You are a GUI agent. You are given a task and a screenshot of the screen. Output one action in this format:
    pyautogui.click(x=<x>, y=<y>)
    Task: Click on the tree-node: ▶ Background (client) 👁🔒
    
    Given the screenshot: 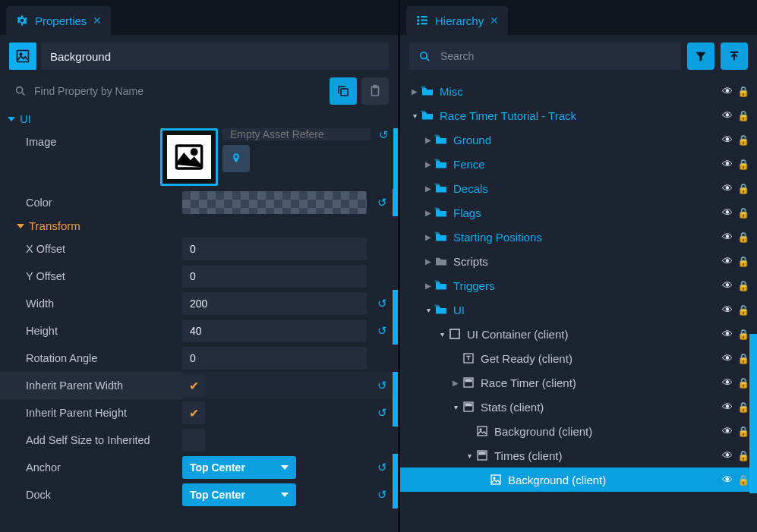 What is the action you would take?
    pyautogui.click(x=579, y=431)
    